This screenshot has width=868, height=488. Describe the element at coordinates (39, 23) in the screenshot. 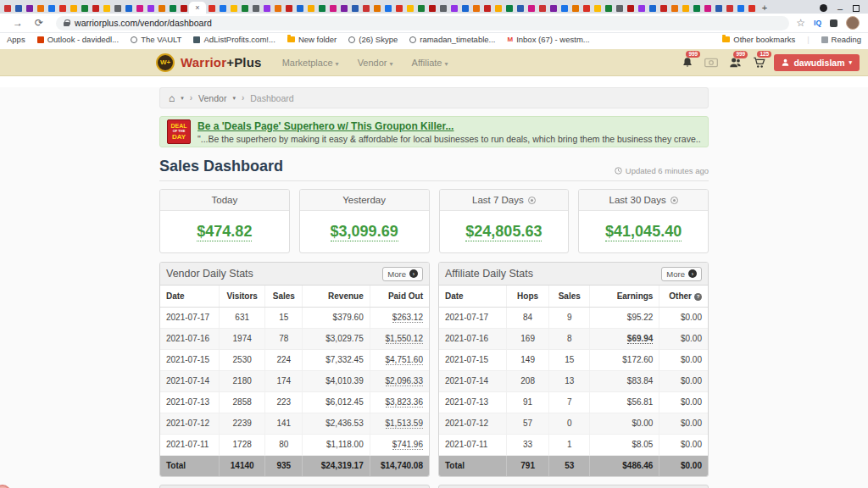

I see `reload-icon: ⟳` at that location.